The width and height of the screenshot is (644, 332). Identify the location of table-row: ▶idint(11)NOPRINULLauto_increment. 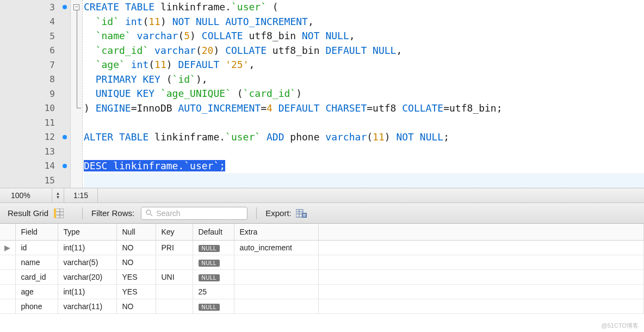
(322, 247).